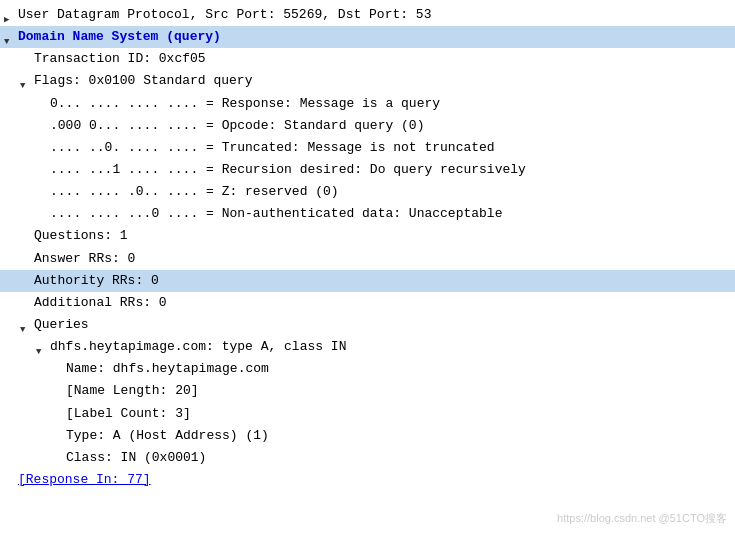 Image resolution: width=735 pixels, height=534 pixels. Describe the element at coordinates (382, 259) in the screenshot. I see `answer-rrs-row-text: Answer RRs: 0` at that location.